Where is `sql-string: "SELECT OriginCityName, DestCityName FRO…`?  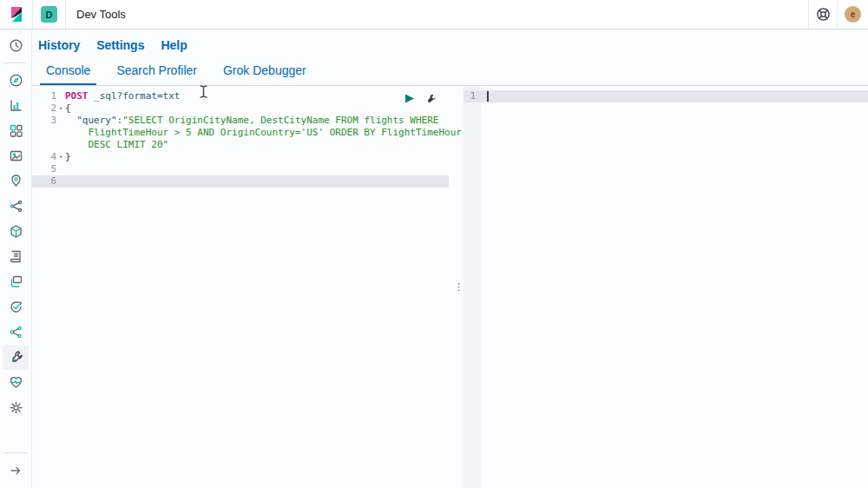 sql-string: "SELECT OriginCityName, DestCityName FRO… is located at coordinates (280, 120).